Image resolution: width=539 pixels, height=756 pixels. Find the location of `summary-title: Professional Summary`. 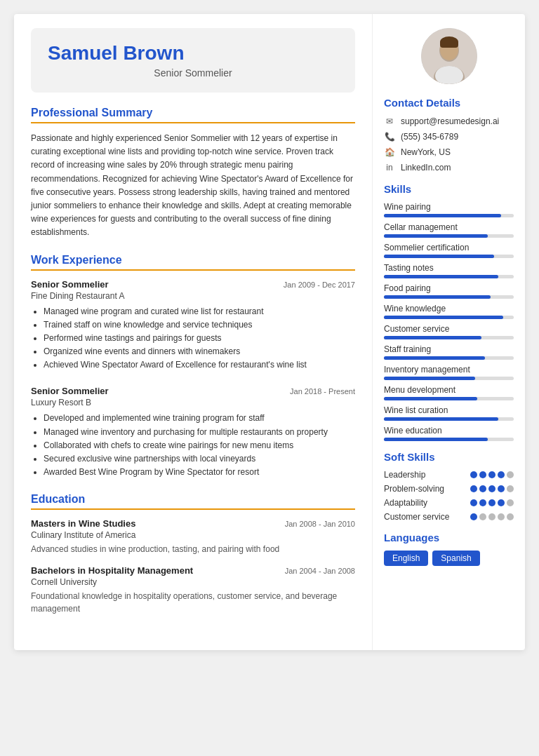

summary-title: Professional Summary is located at coordinates (193, 115).